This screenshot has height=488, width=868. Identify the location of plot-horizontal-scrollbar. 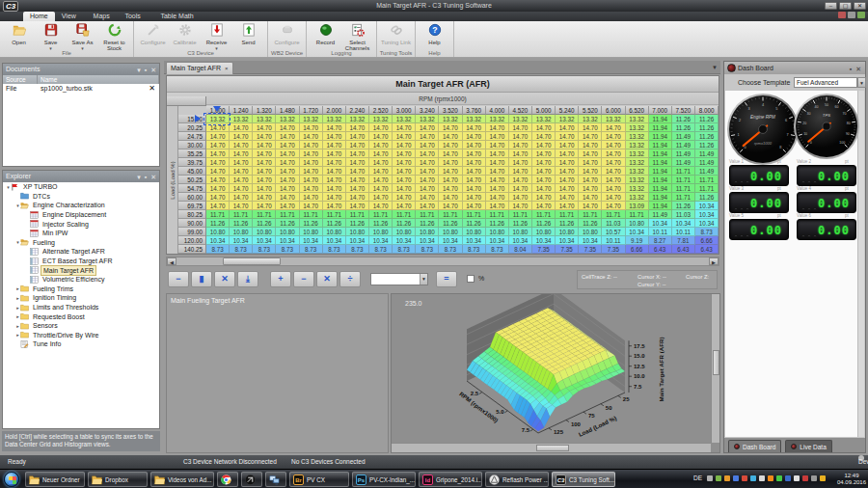
(552, 447).